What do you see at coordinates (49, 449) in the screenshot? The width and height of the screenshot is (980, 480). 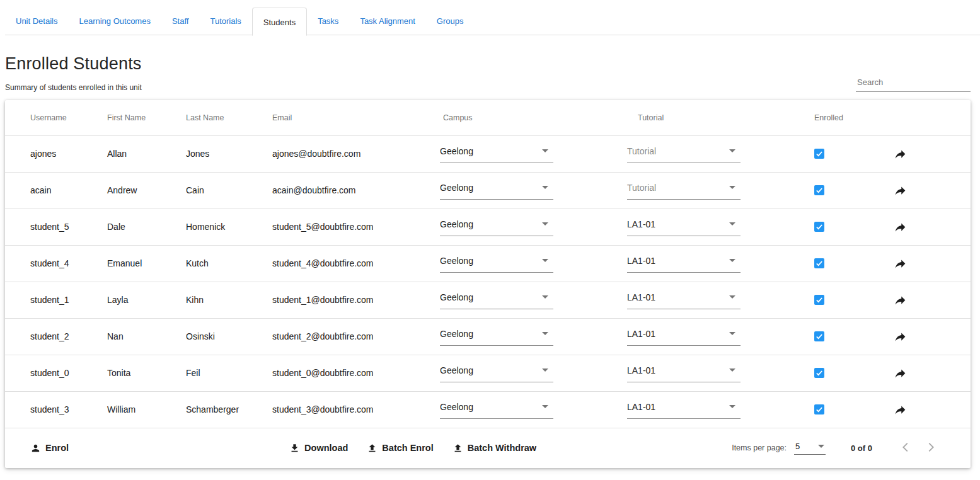 I see `enrol-button: Enrol` at bounding box center [49, 449].